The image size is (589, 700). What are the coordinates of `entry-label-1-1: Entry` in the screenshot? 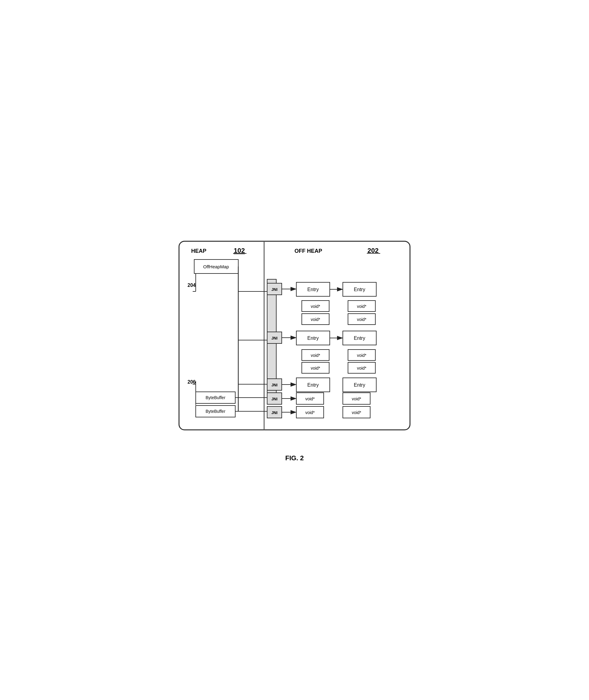 It's located at (313, 289).